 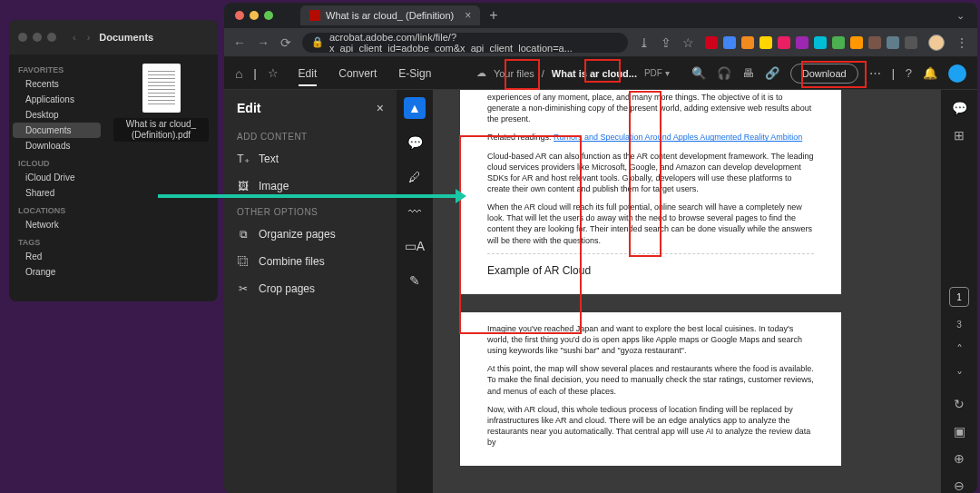 What do you see at coordinates (644, 43) in the screenshot?
I see `install-icon: ⤓` at bounding box center [644, 43].